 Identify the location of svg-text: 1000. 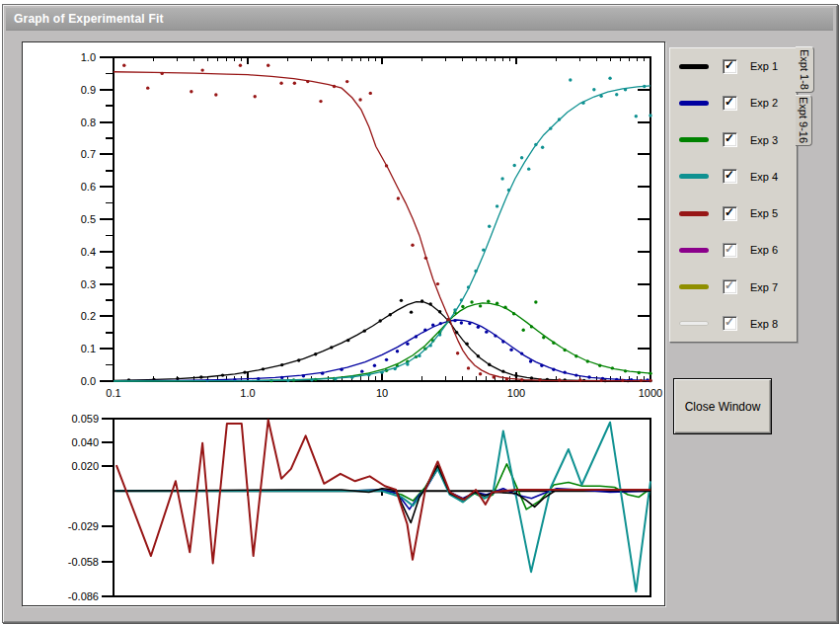
(650, 393).